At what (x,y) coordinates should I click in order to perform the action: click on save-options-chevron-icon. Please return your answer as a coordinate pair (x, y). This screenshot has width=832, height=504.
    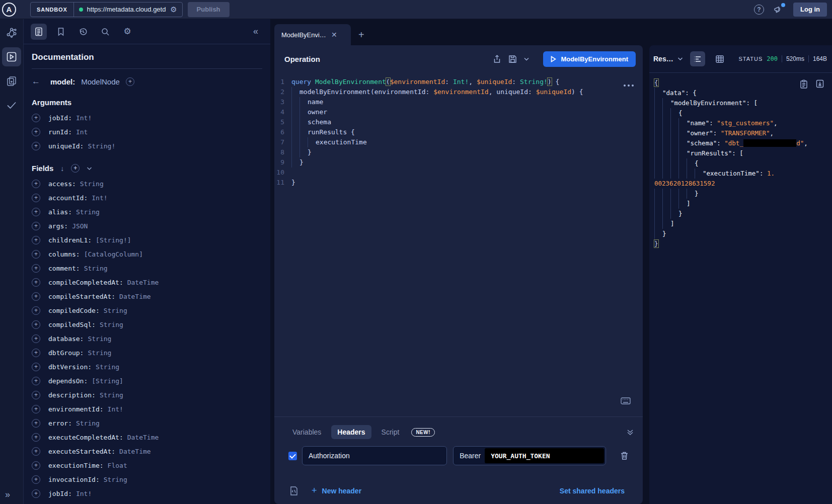
    Looking at the image, I should click on (526, 59).